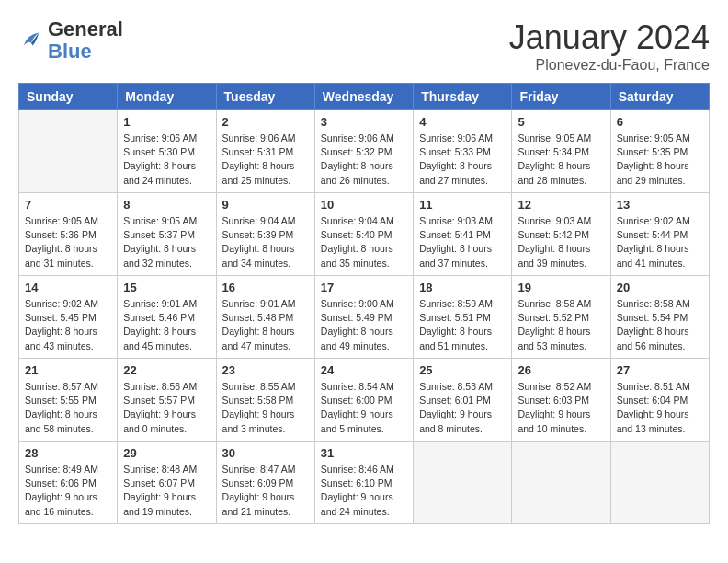  Describe the element at coordinates (364, 491) in the screenshot. I see `day-info: Sunrise: 8:46 AMSunset: 6:10 PMDaylight:…` at that location.